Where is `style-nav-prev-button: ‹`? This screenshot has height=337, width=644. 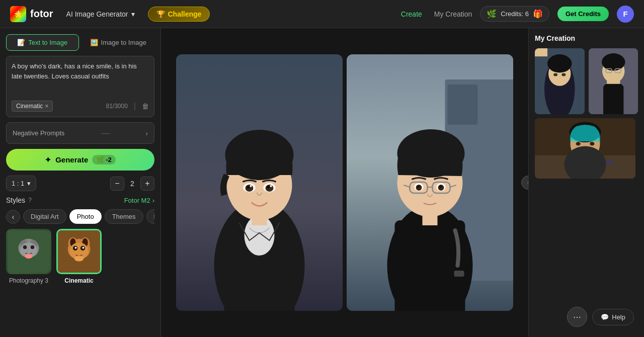
style-nav-prev-button: ‹ is located at coordinates (13, 217).